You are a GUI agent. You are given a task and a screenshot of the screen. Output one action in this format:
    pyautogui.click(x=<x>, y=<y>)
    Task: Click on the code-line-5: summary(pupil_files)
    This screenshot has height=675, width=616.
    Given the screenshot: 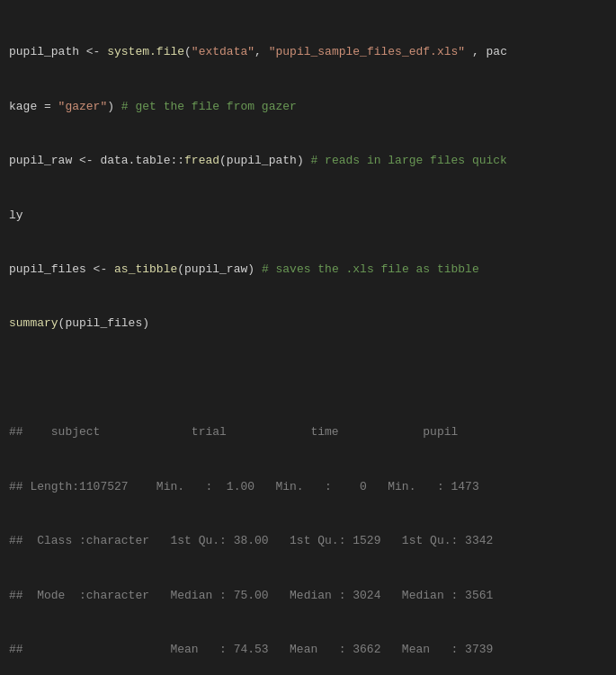 What is the action you would take?
    pyautogui.click(x=308, y=324)
    